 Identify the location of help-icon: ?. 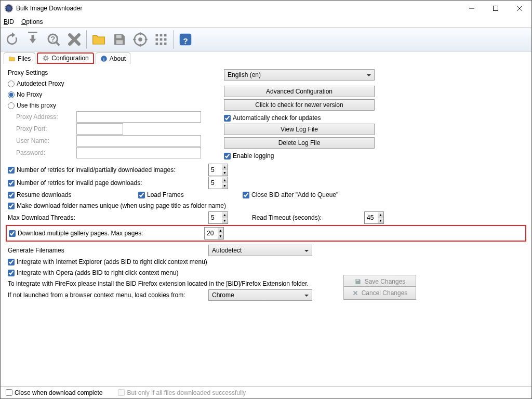
(185, 39).